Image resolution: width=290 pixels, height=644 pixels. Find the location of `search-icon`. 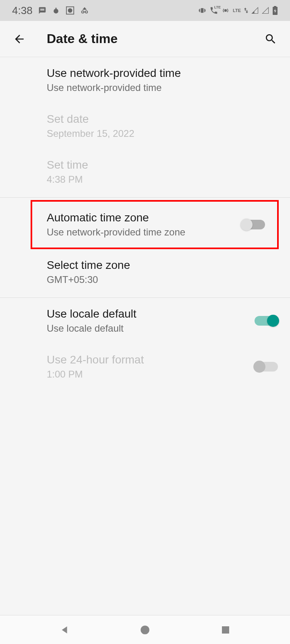

search-icon is located at coordinates (271, 39).